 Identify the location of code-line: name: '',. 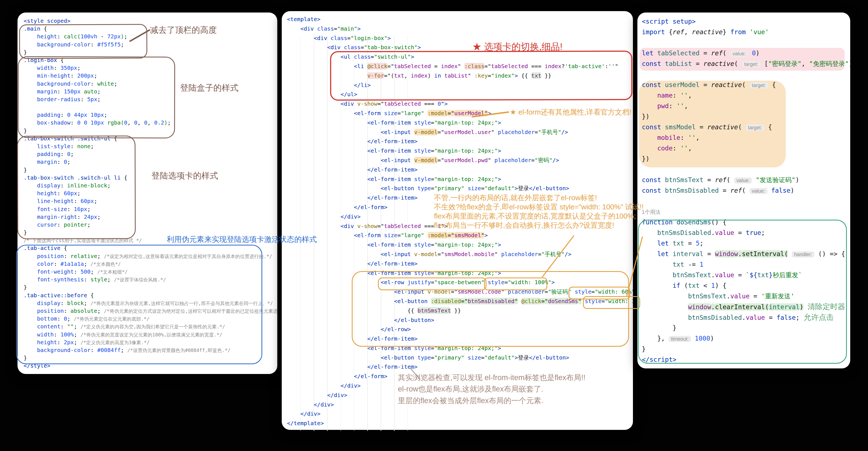
(745, 95).